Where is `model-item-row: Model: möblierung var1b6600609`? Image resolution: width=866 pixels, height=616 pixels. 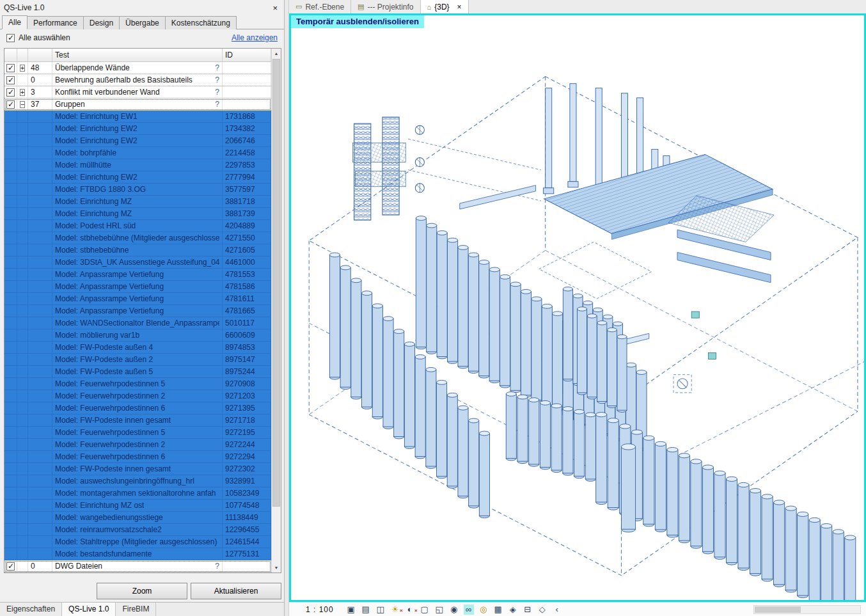 model-item-row: Model: möblierung var1b6600609 is located at coordinates (138, 335).